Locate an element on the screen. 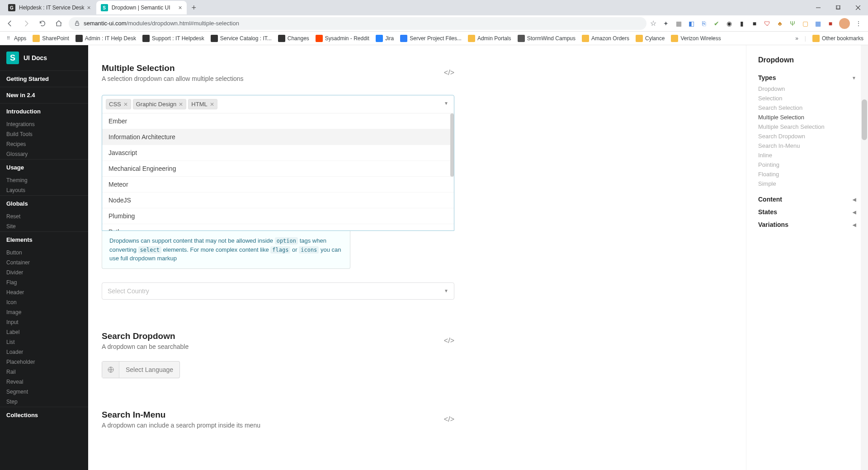  code-icon: </> is located at coordinates (449, 341).